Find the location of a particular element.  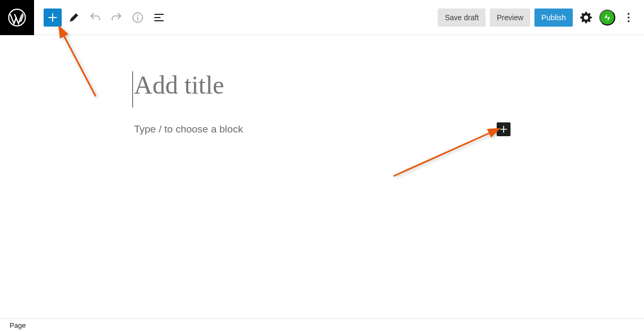

outline-icon is located at coordinates (159, 18).